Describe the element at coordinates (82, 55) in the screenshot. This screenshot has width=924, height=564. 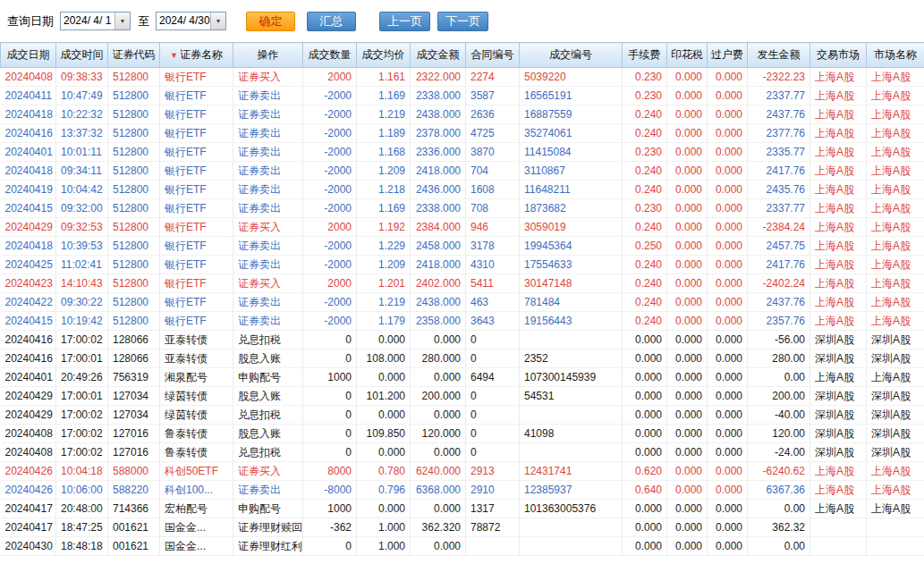
I see `col-header-trade_time: 成交时间` at that location.